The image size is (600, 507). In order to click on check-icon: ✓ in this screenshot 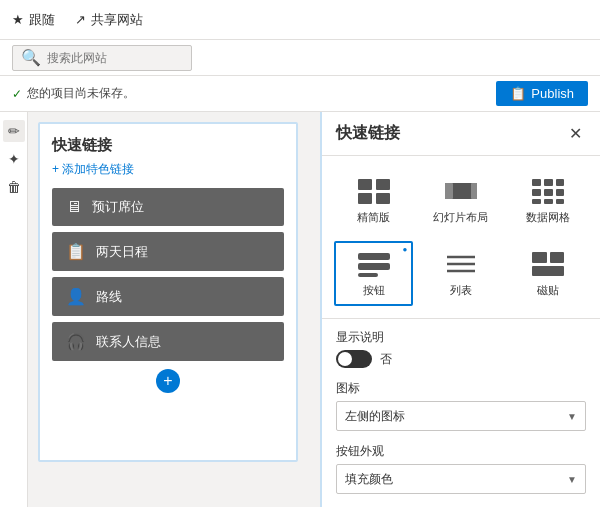, I will do `click(17, 94)`.